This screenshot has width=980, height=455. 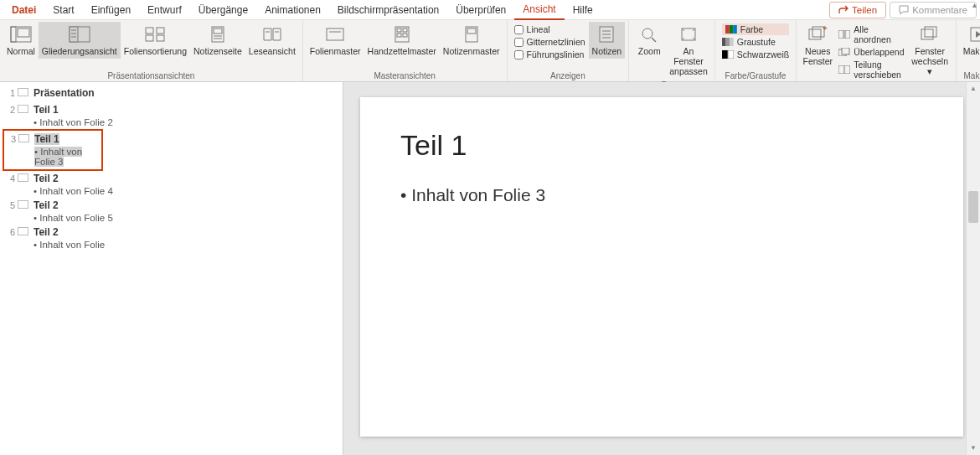 What do you see at coordinates (10, 231) in the screenshot?
I see `outline-num: 6` at bounding box center [10, 231].